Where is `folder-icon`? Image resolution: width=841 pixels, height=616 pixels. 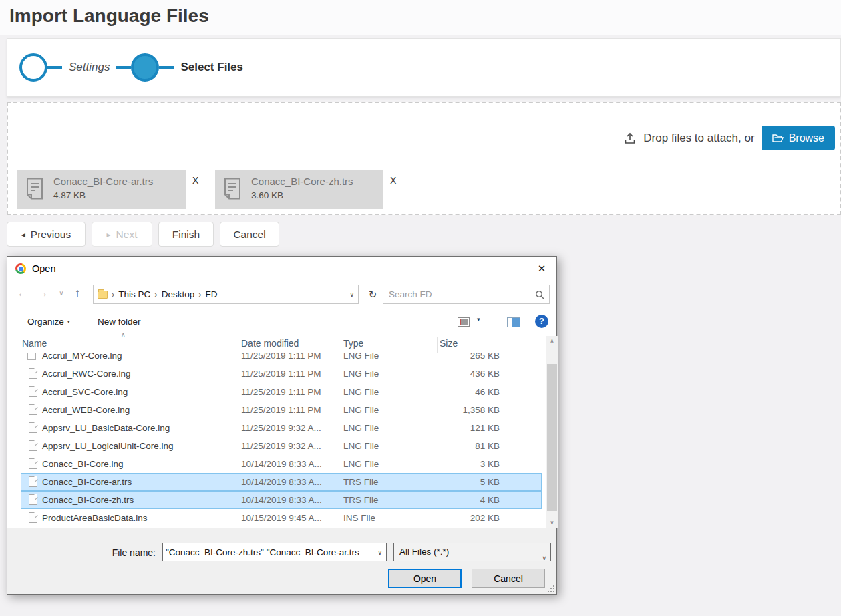 folder-icon is located at coordinates (103, 295).